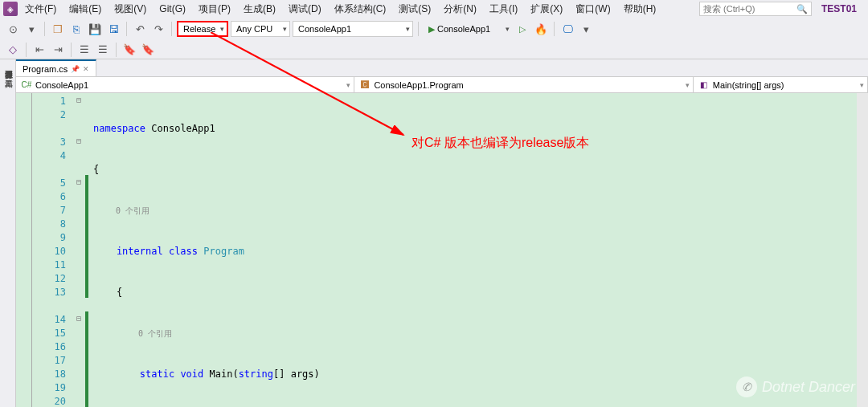 The image size is (868, 407). What do you see at coordinates (10, 9) in the screenshot?
I see `vs-logo-icon: ◈` at bounding box center [10, 9].